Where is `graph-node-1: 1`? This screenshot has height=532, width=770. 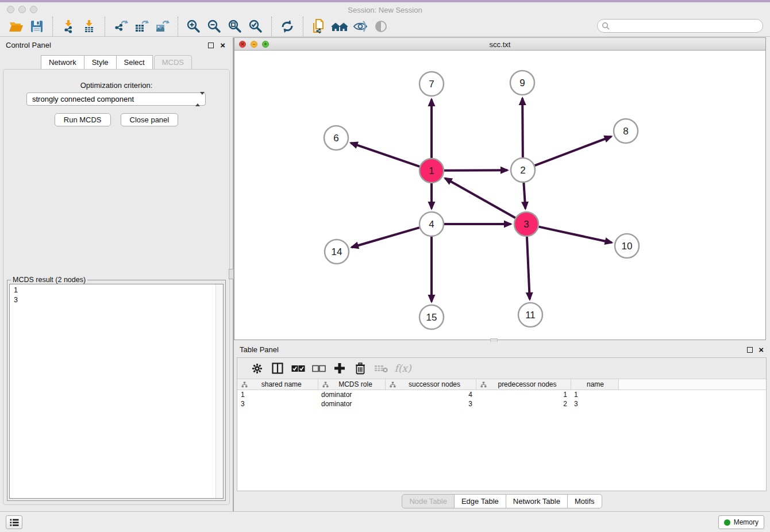 graph-node-1: 1 is located at coordinates (432, 171).